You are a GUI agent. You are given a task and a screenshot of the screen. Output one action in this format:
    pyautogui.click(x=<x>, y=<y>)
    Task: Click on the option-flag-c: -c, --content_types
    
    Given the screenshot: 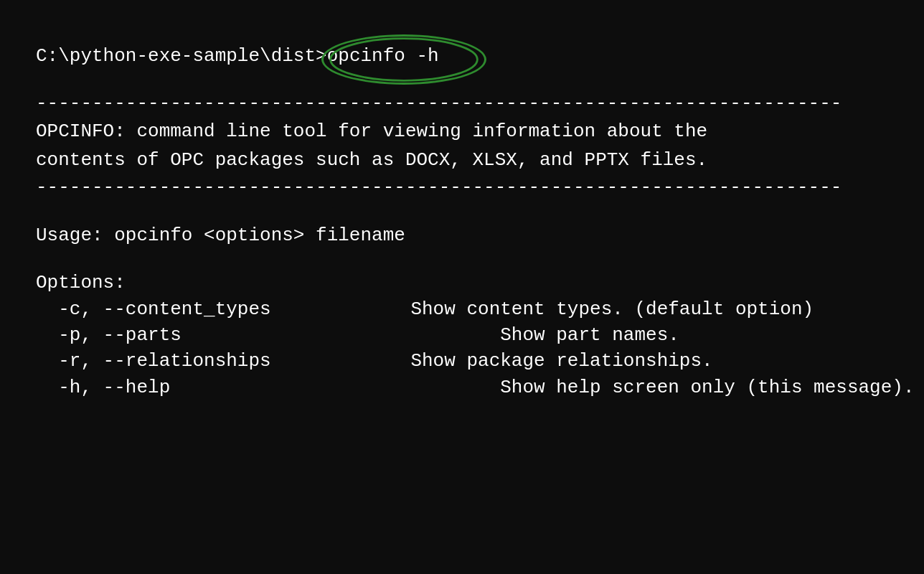 What is the action you would take?
    pyautogui.click(x=201, y=309)
    